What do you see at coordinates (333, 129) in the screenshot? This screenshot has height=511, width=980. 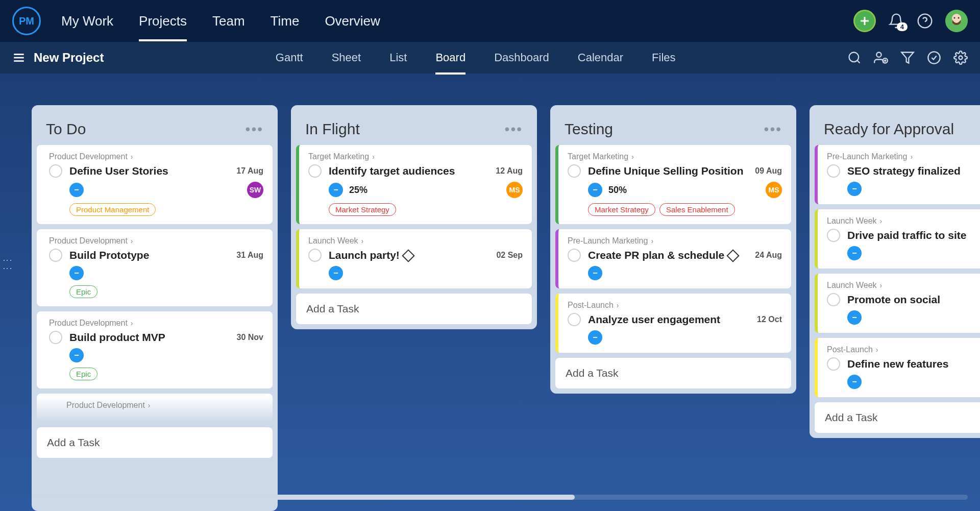 I see `column-title: In Flight` at bounding box center [333, 129].